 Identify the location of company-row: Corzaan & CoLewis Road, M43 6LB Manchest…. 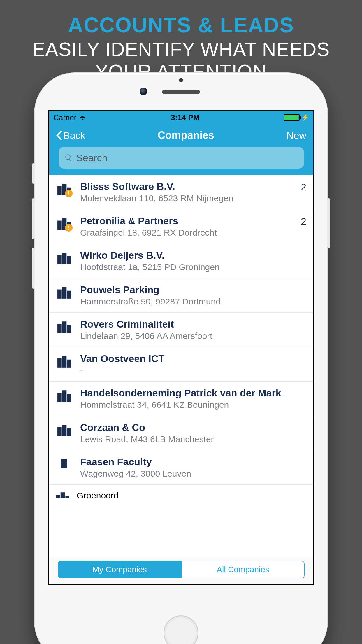
(181, 433).